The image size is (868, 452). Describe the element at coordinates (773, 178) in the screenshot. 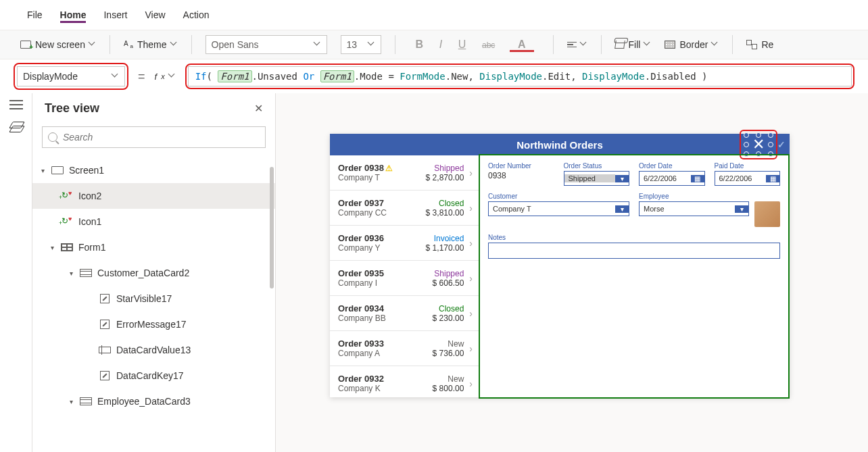

I see `calendar-icon: ▦` at that location.